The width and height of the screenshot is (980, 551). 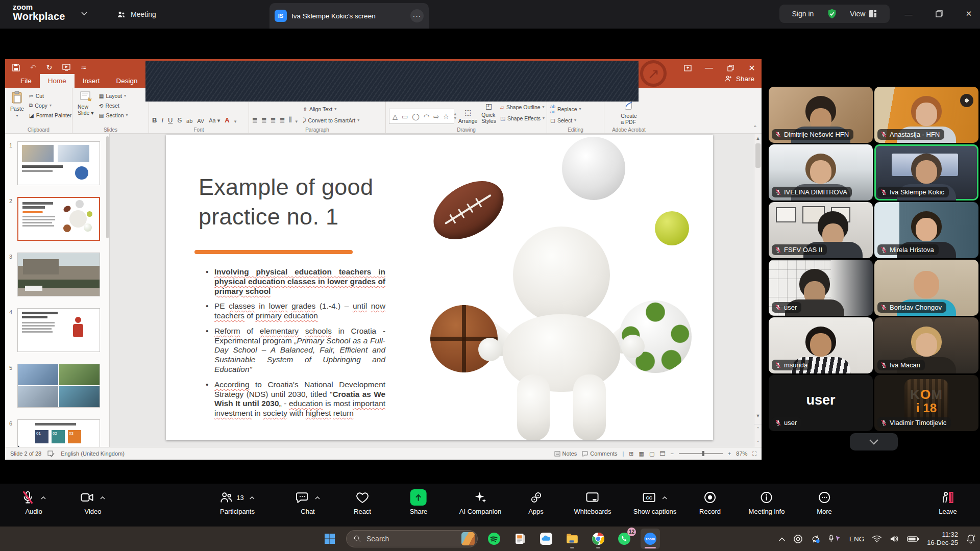 I want to click on copy-button: ⧉Copy▾, so click(x=50, y=105).